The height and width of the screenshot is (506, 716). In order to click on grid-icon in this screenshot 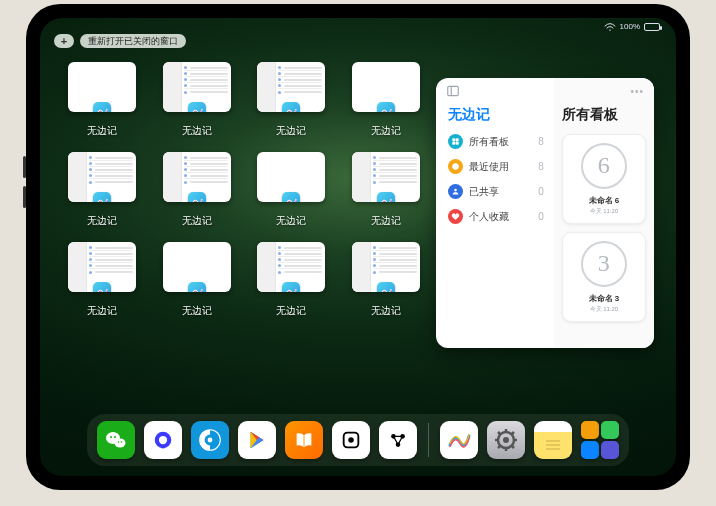, I will do `click(456, 142)`.